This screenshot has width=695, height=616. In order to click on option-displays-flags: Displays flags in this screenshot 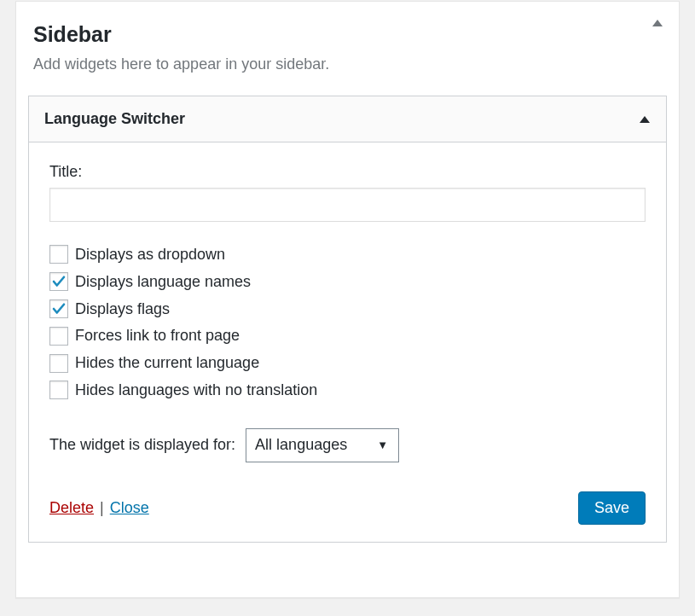, I will do `click(348, 309)`.